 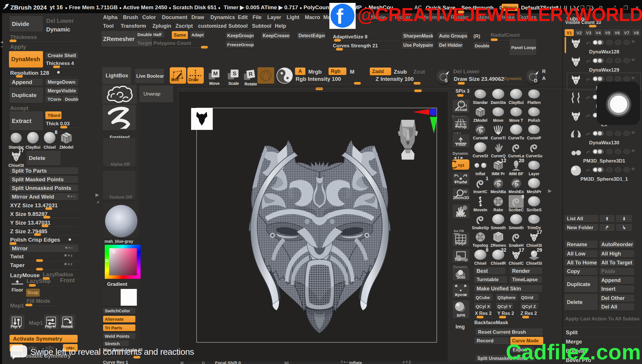 I want to click on svg-text: 3D, so click(x=465, y=192).